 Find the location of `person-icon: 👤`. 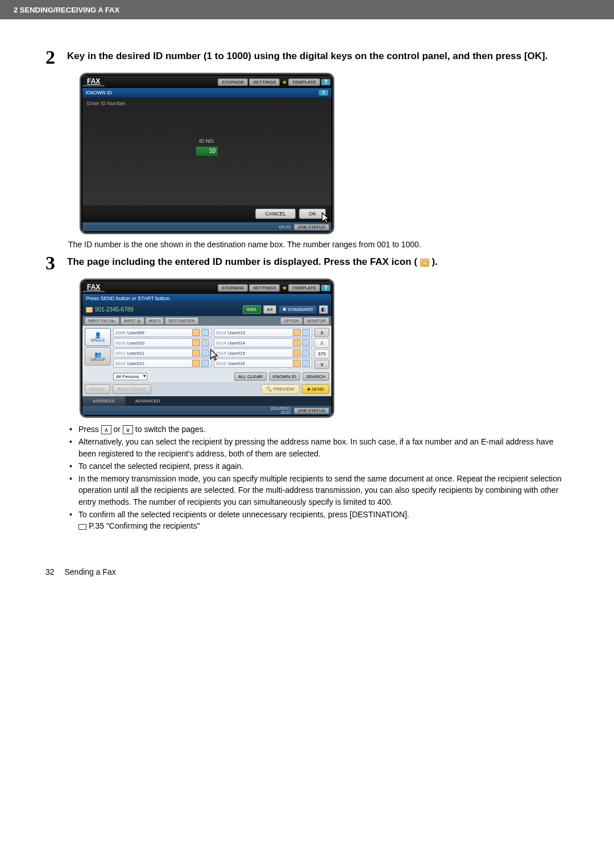

person-icon: 👤 is located at coordinates (98, 335).